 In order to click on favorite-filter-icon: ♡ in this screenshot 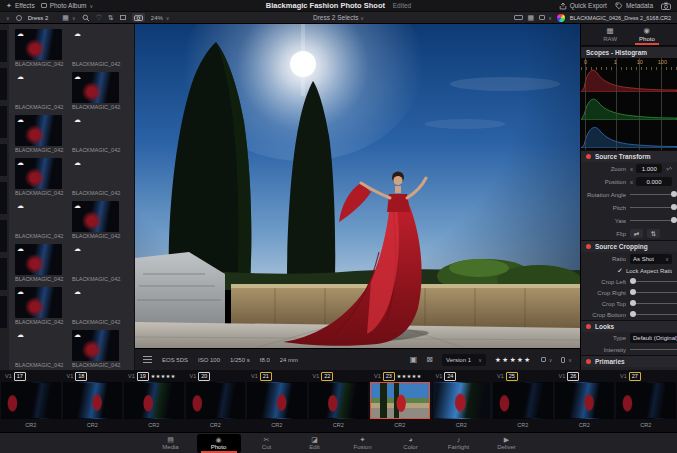, I will do `click(99, 18)`.